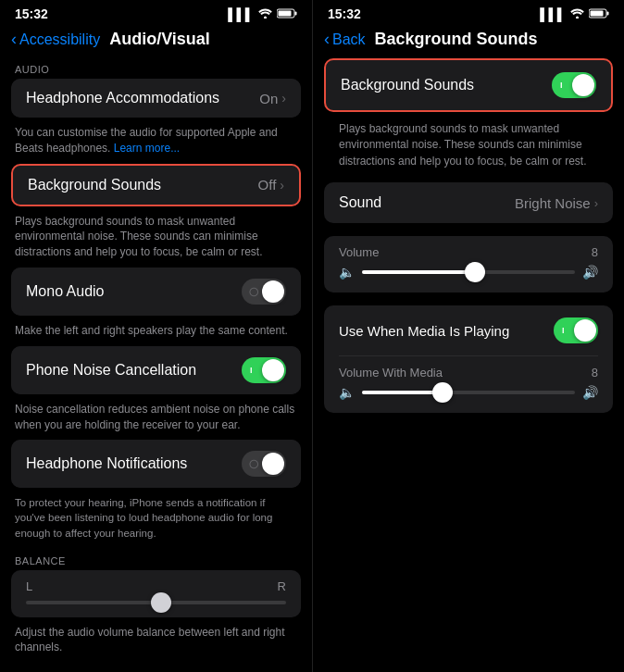  I want to click on sound-value: Bright Noise ›, so click(556, 204).